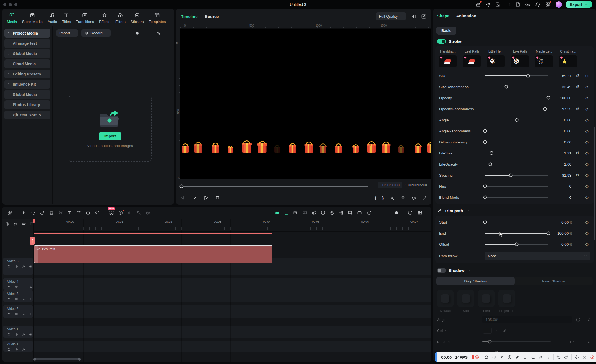 Image resolution: width=596 pixels, height=364 pixels. I want to click on cloud-upload-icon, so click(528, 4).